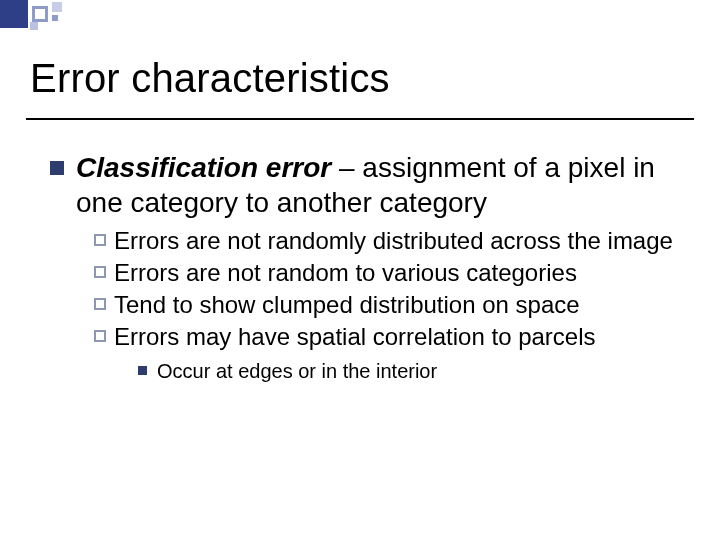 The width and height of the screenshot is (720, 540). I want to click on list-item-text: Errors are not randomly distributed acro…, so click(394, 241).